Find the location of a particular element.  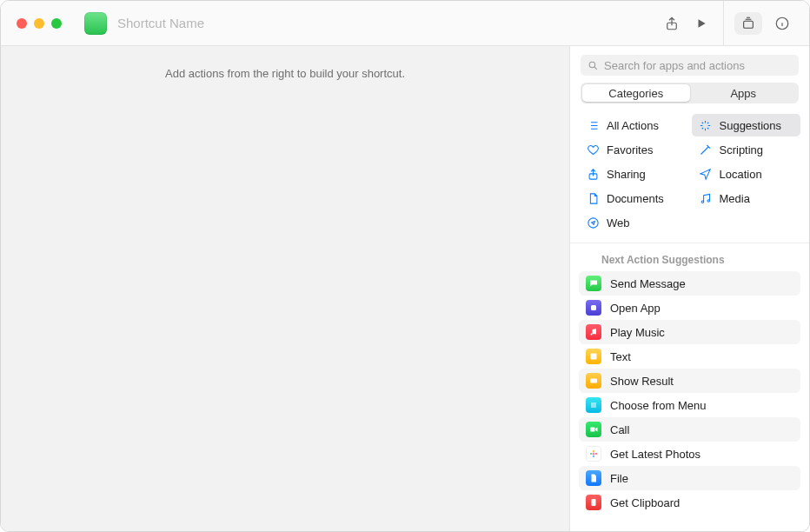

action-send-message: Send Message is located at coordinates (690, 283).